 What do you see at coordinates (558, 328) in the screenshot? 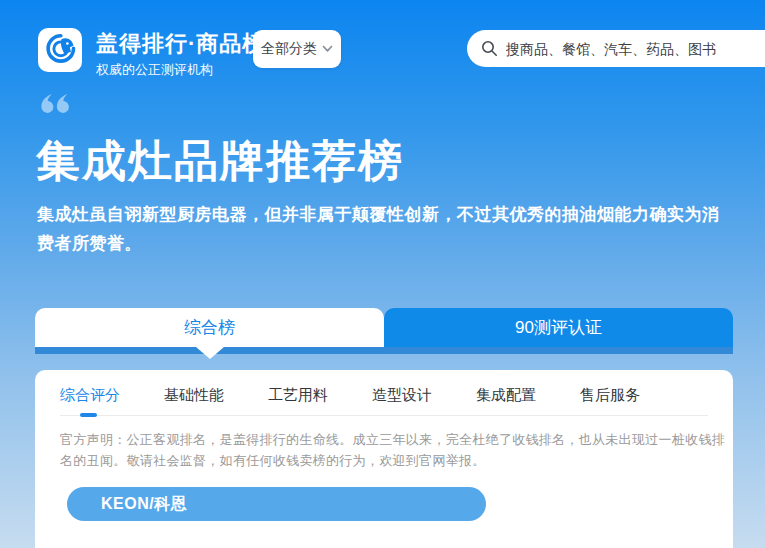
I see `tab-90-certification: 90测评认证` at bounding box center [558, 328].